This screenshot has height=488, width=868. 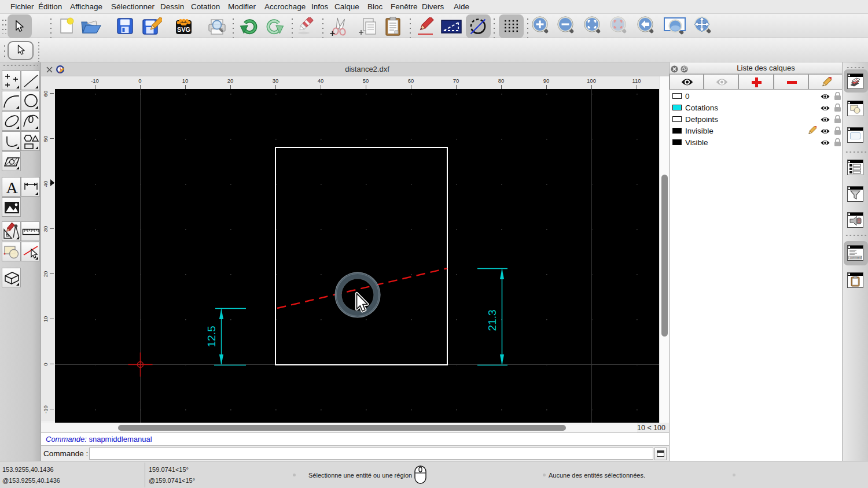 I want to click on svg-text: 12.5, so click(x=212, y=337).